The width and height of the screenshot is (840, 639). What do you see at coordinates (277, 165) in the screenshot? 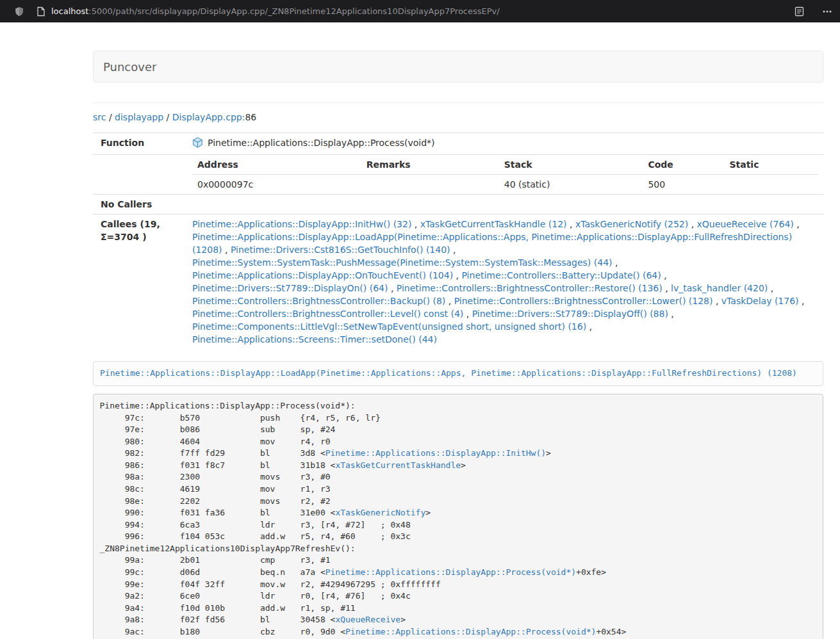
I see `stats-column-header: Address` at bounding box center [277, 165].